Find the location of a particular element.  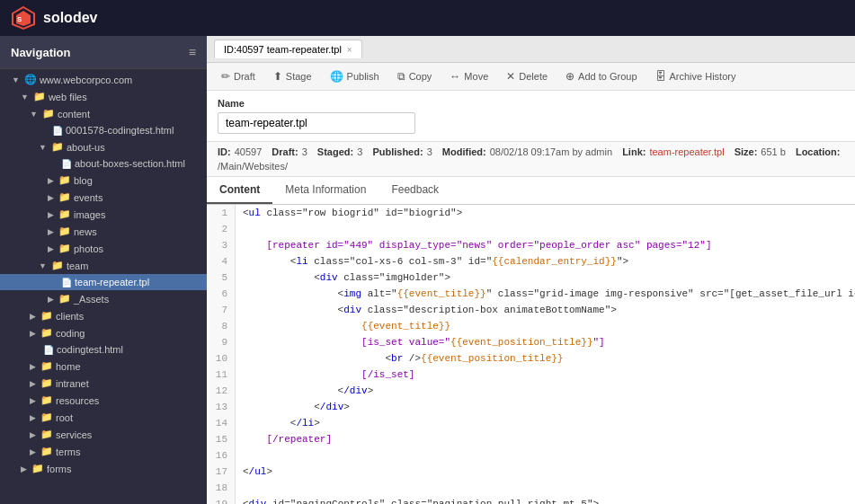

delete-label: Delete is located at coordinates (533, 76).